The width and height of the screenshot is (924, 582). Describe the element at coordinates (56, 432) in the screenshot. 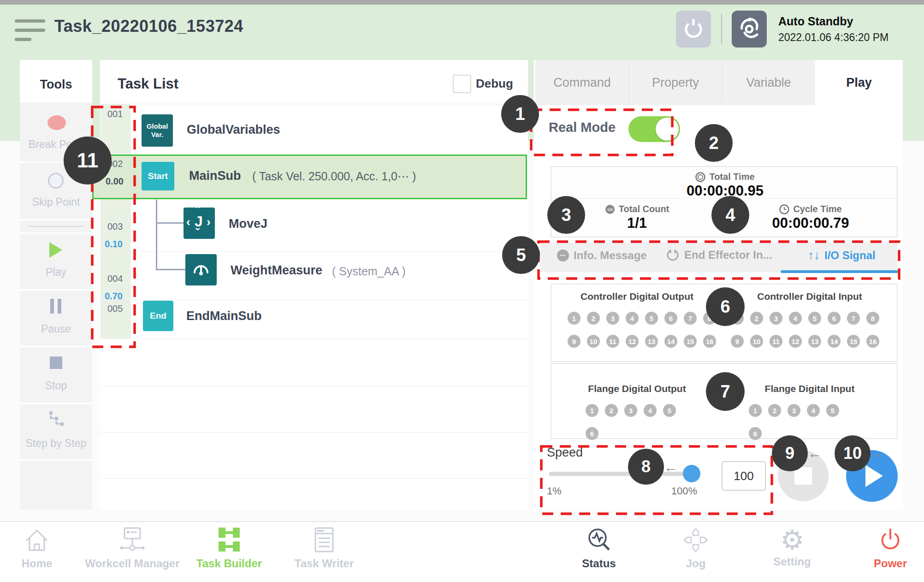

I see `step-by-step-button: Step by Step` at that location.